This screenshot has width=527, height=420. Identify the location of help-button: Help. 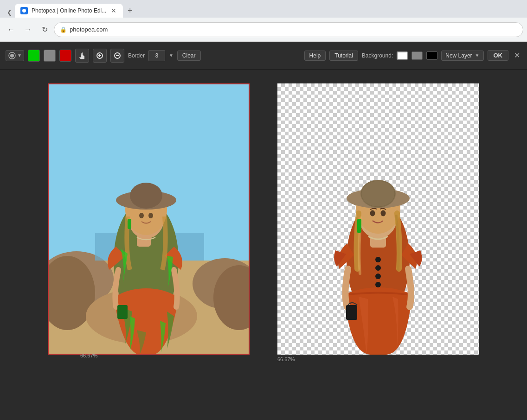
(315, 56).